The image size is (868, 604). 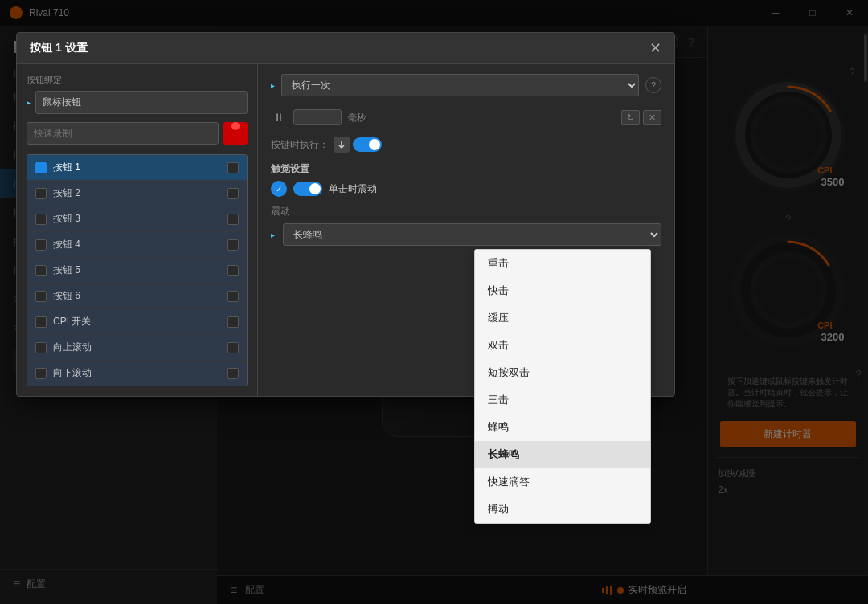 What do you see at coordinates (563, 482) in the screenshot?
I see `drop-item-quick-ans: 快速滴答` at bounding box center [563, 482].